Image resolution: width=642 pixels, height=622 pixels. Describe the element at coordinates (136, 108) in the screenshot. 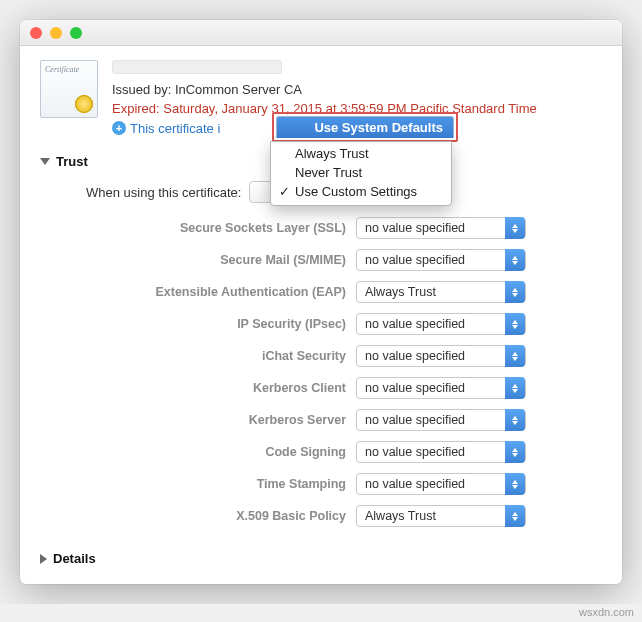

I see `expired-label: Expired:` at that location.